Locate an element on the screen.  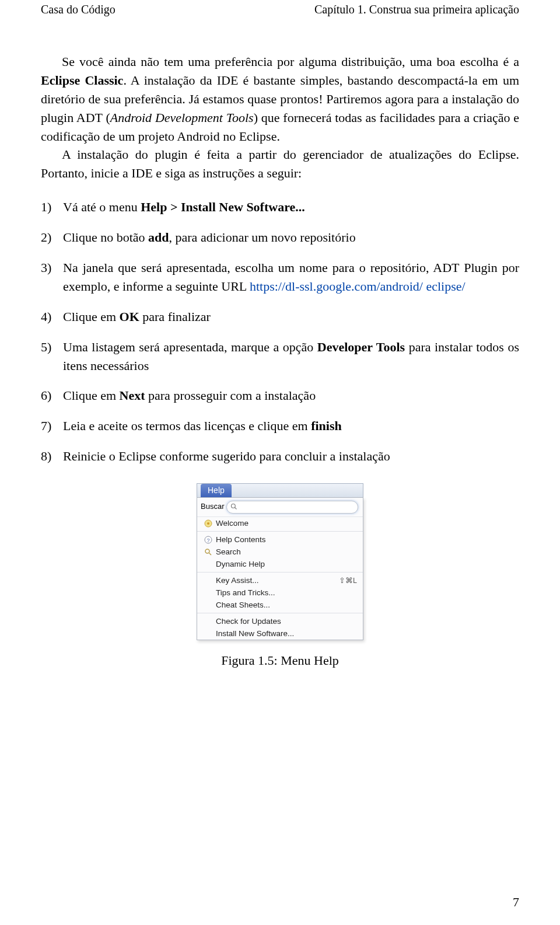
menu-item-label: Search is located at coordinates (286, 552).